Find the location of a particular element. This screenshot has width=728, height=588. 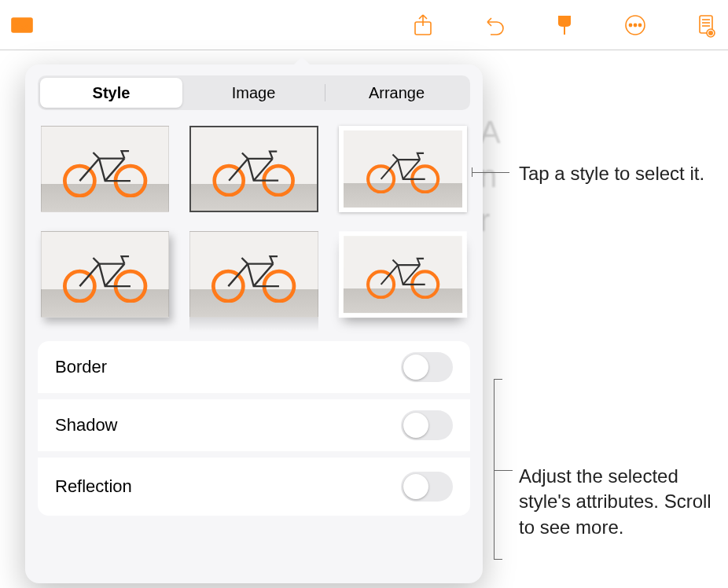

toolbar is located at coordinates (364, 25).